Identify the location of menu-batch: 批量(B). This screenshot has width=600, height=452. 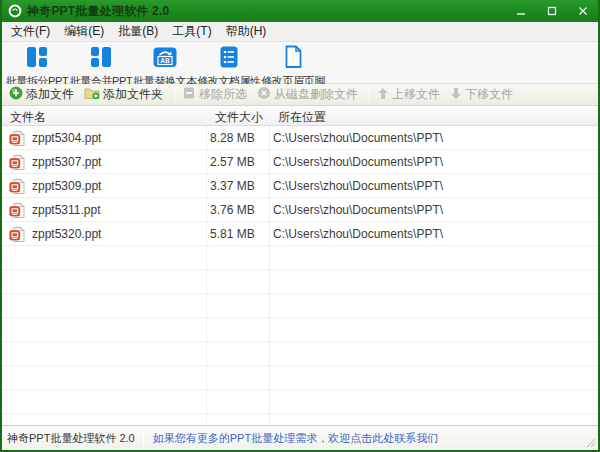
(138, 32).